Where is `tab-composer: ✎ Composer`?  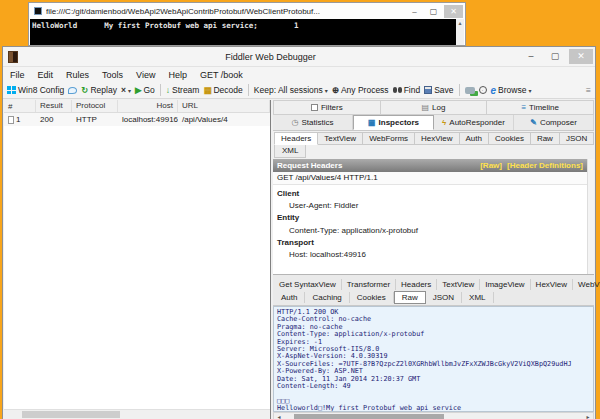 tab-composer: ✎ Composer is located at coordinates (554, 122).